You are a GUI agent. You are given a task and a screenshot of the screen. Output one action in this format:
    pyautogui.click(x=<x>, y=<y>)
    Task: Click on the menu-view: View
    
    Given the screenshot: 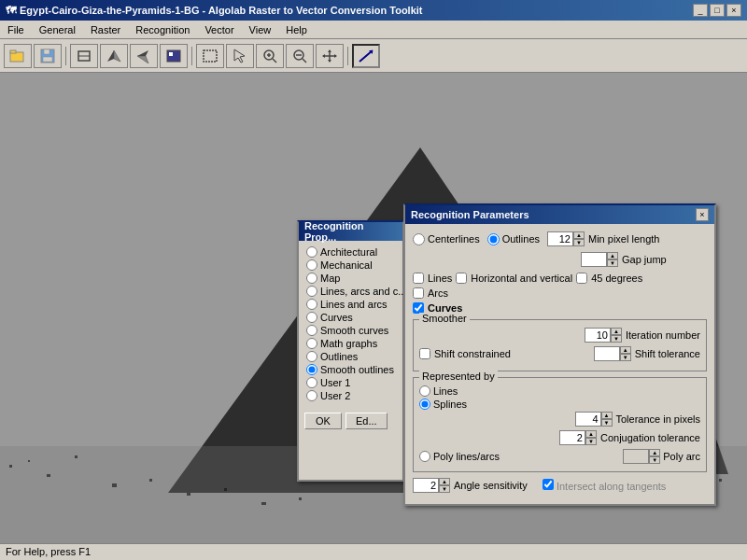 What is the action you would take?
    pyautogui.click(x=261, y=30)
    